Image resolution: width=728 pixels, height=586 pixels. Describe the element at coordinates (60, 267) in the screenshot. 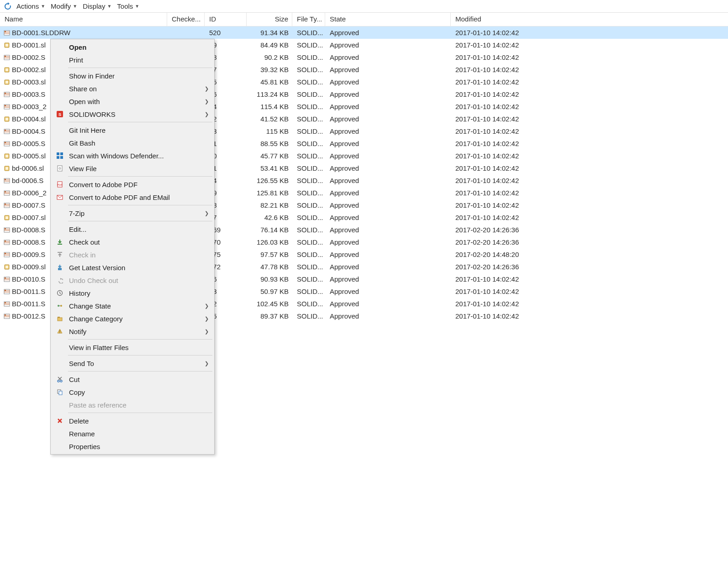

I see `get-latest-icon` at that location.